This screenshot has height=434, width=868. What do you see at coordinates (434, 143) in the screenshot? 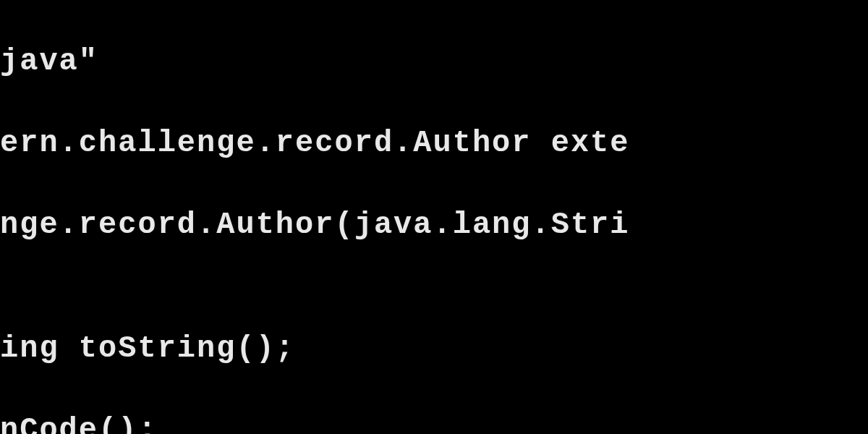
I see `terminal-line: ern.challenge.record.Author exte` at bounding box center [434, 143].